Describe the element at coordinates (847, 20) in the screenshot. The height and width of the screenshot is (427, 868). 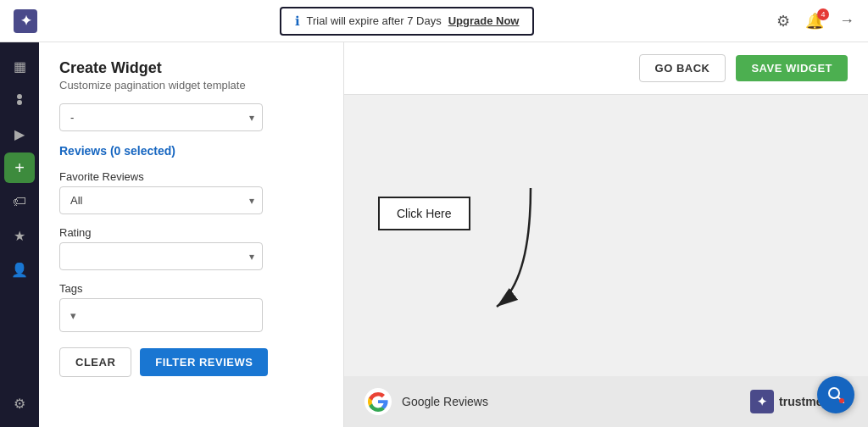
I see `logout-button: →` at that location.